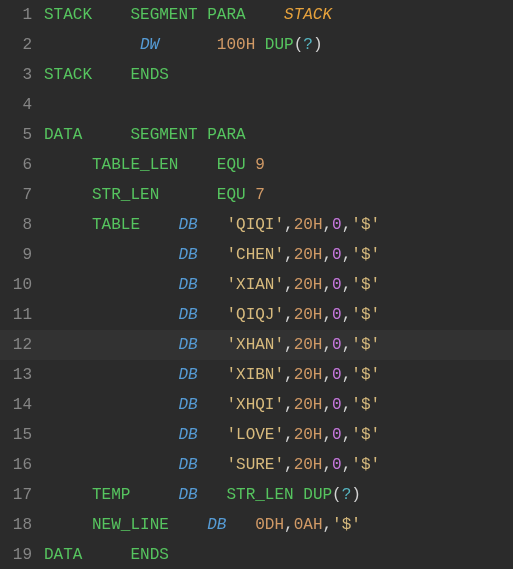 The height and width of the screenshot is (569, 513). Describe the element at coordinates (22, 525) in the screenshot. I see `line-number: 18` at that location.